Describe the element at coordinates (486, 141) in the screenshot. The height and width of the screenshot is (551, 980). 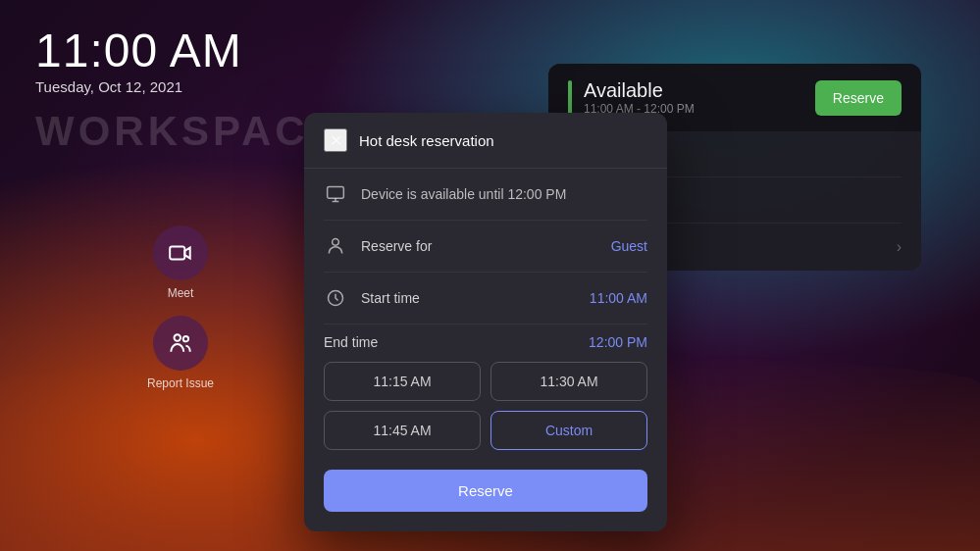
I see `modal-header: ✕ Hot desk reservation` at that location.